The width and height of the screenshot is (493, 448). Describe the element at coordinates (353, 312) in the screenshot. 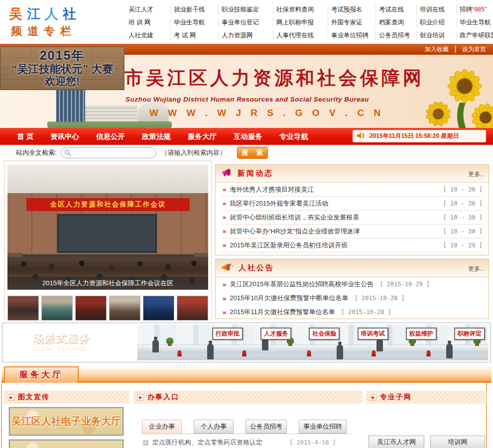

I see `notice-item: »2015年11月欠缴社保费预警单位名单[ 2015-10-28 ]` at that location.